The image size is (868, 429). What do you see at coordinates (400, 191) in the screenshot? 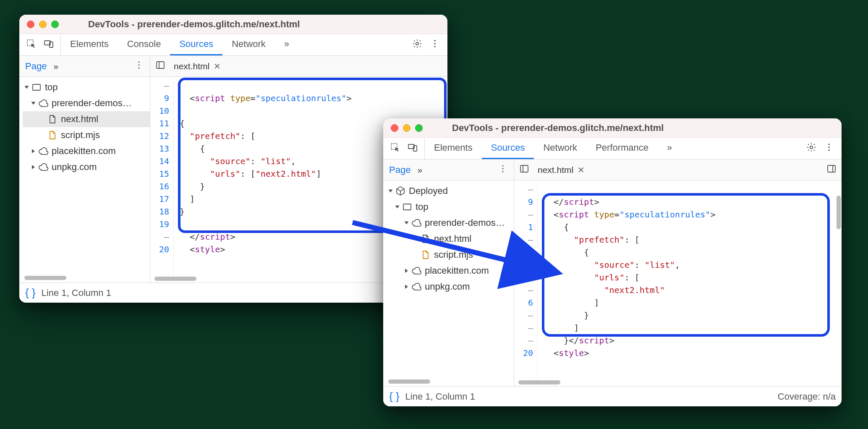
I see `package-icon` at bounding box center [400, 191].